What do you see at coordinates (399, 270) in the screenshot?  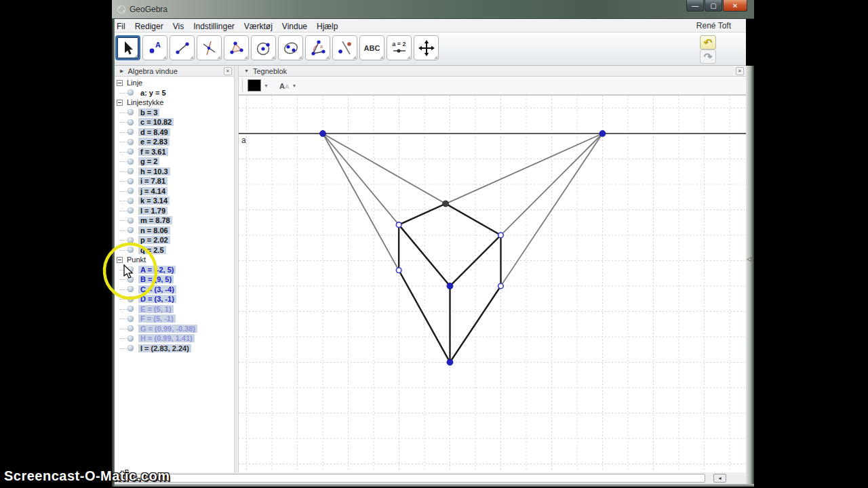 I see `point-G` at bounding box center [399, 270].